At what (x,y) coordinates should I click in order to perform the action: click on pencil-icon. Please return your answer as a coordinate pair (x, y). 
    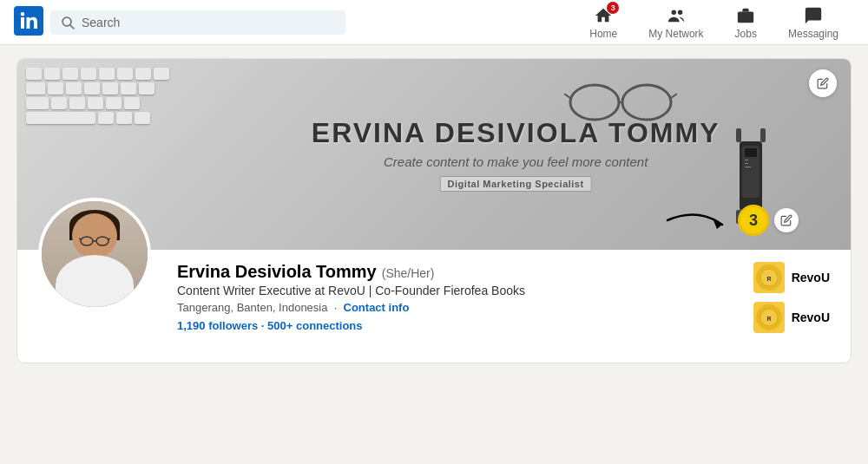
    Looking at the image, I should click on (786, 220).